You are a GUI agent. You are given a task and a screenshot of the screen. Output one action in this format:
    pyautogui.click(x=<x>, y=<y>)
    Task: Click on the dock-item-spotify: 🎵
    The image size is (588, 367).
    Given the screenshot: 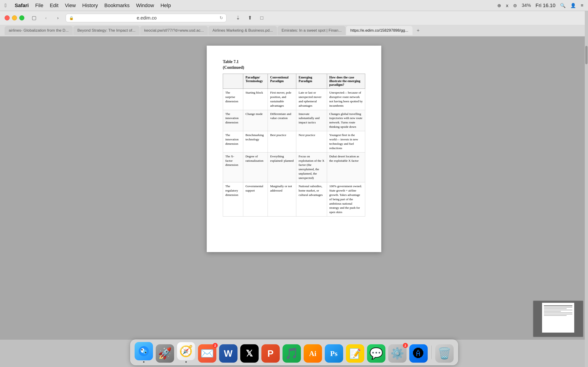 What is the action you would take?
    pyautogui.click(x=292, y=353)
    